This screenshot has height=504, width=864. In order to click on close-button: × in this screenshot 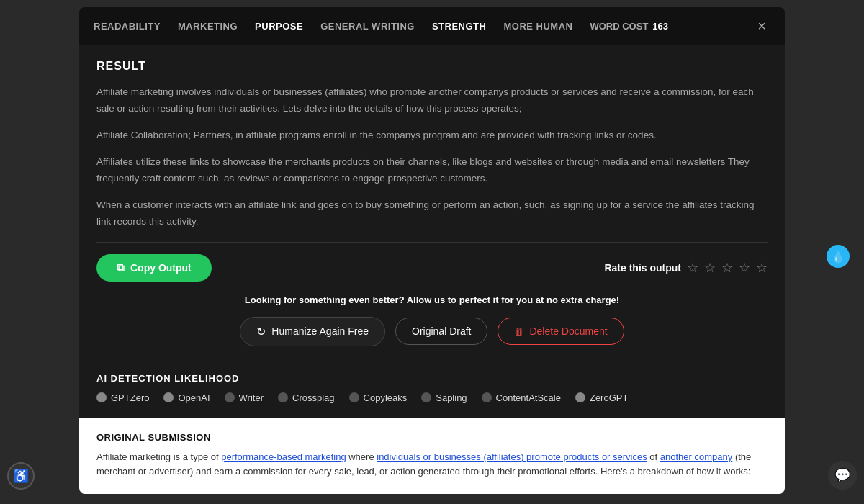, I will do `click(762, 26)`.